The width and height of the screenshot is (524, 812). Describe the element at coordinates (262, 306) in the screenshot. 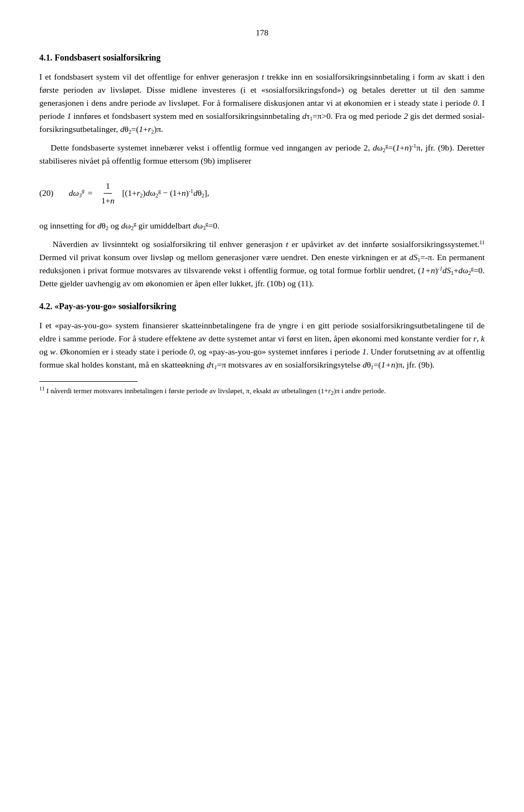

I see `section2-heading: 4.2. «Pay-as-you-go» sosialforsikring` at that location.